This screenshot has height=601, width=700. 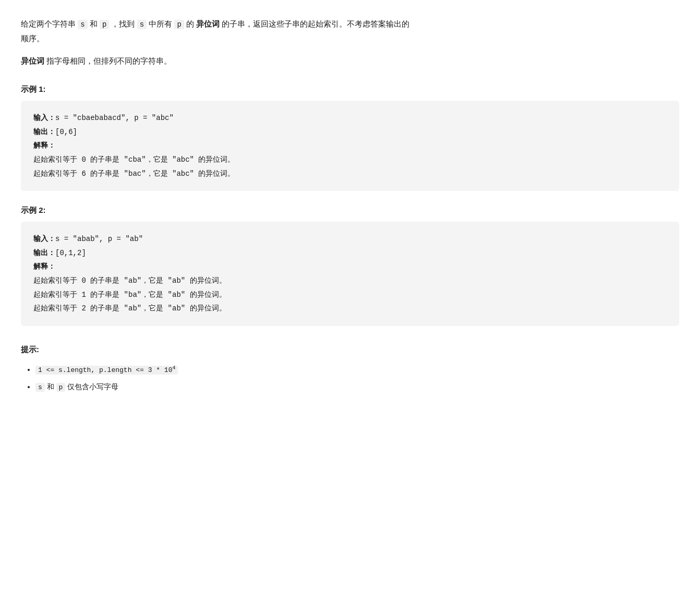 I want to click on example-2-explain-label: 解释：, so click(x=44, y=267).